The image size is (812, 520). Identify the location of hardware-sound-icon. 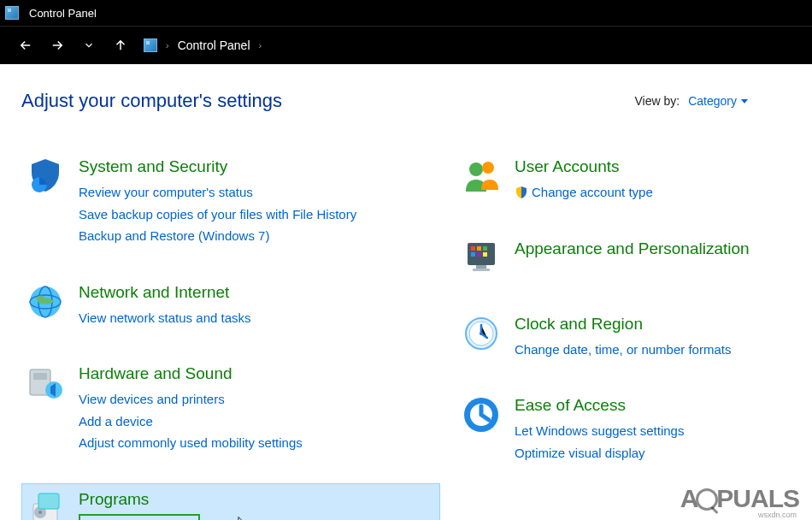
(45, 383).